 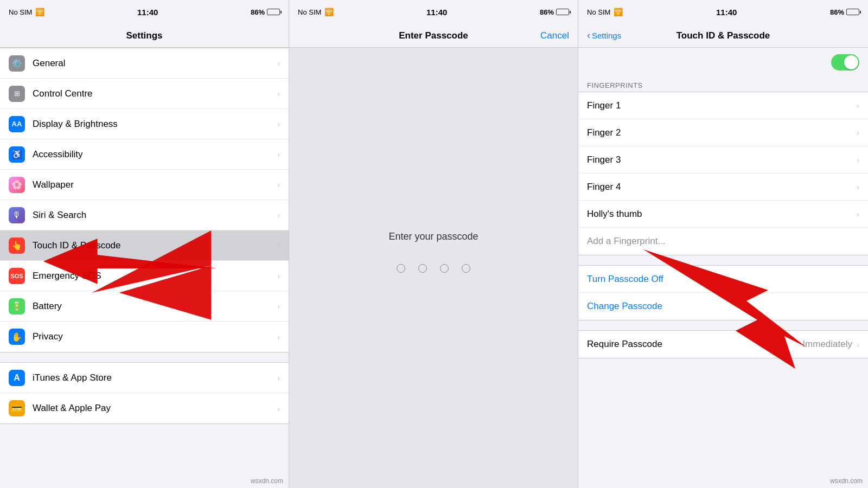 I want to click on wallet-chevron: ›, so click(x=279, y=409).